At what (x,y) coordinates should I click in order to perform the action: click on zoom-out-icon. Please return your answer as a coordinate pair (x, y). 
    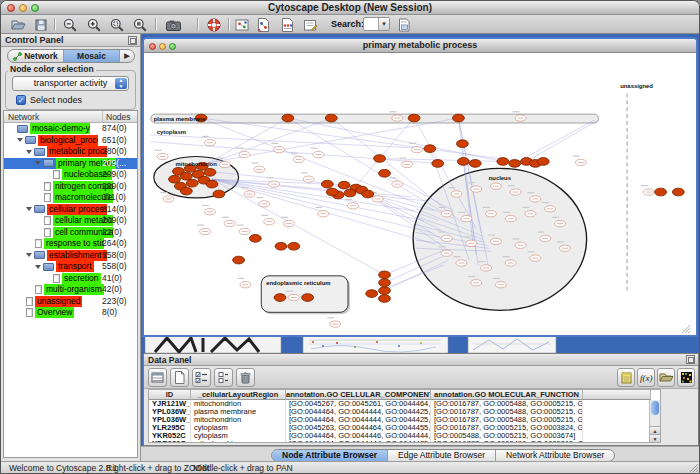
    Looking at the image, I should click on (70, 24).